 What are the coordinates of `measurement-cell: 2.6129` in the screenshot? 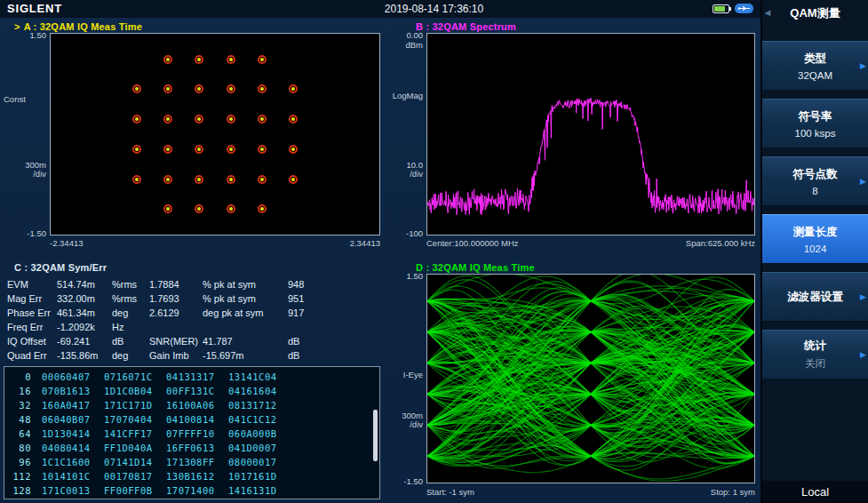 It's located at (176, 313).